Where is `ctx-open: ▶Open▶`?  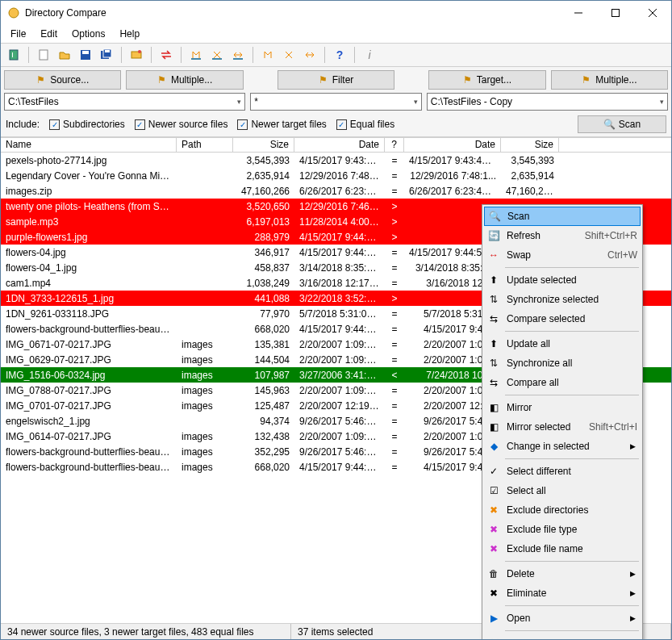 ctx-open: ▶Open▶ is located at coordinates (562, 618).